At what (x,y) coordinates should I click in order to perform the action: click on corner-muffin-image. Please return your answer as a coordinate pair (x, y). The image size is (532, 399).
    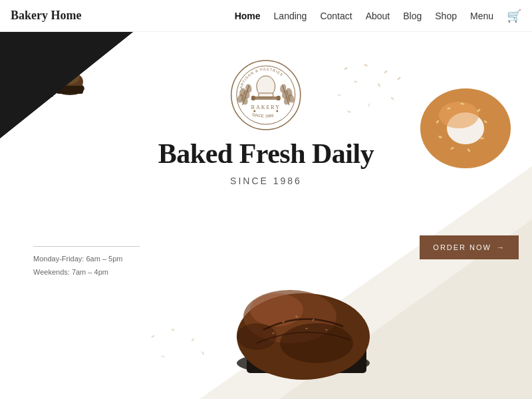
    Looking at the image, I should click on (66, 85).